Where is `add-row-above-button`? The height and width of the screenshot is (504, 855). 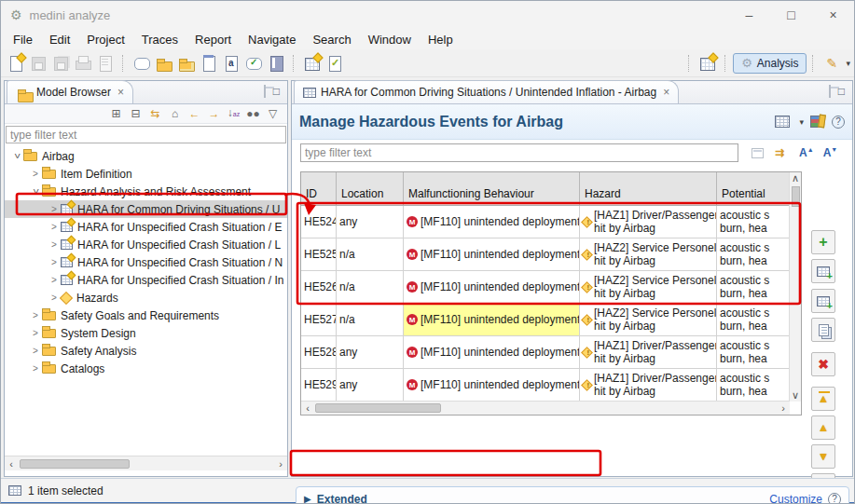 add-row-above-button is located at coordinates (823, 271).